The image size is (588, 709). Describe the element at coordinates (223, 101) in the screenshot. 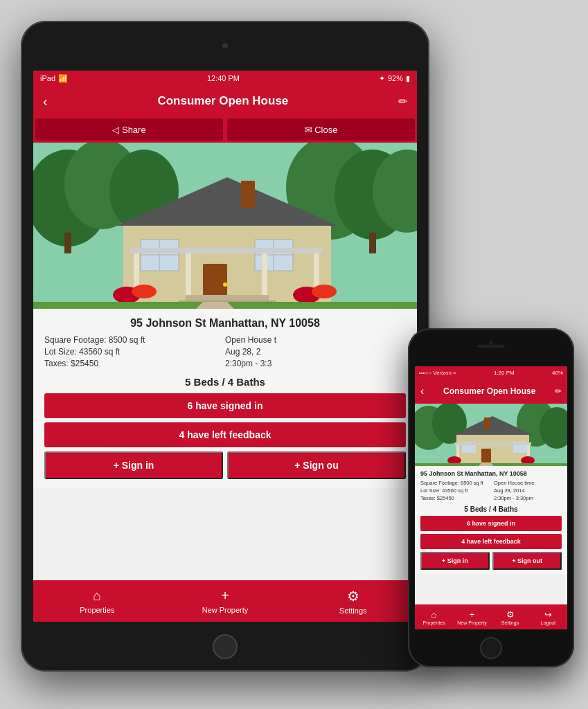

I see `ipad-nav-title: Consumer Open House` at that location.